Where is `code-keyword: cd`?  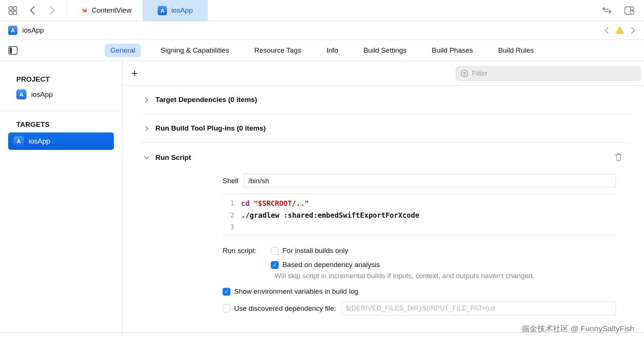 code-keyword: cd is located at coordinates (246, 203).